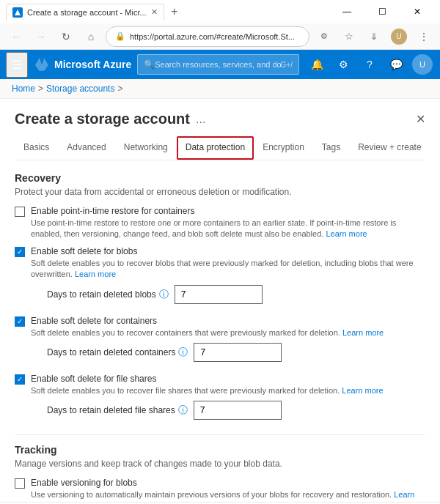  I want to click on azure-search-box: 🔍 G+/, so click(219, 64).